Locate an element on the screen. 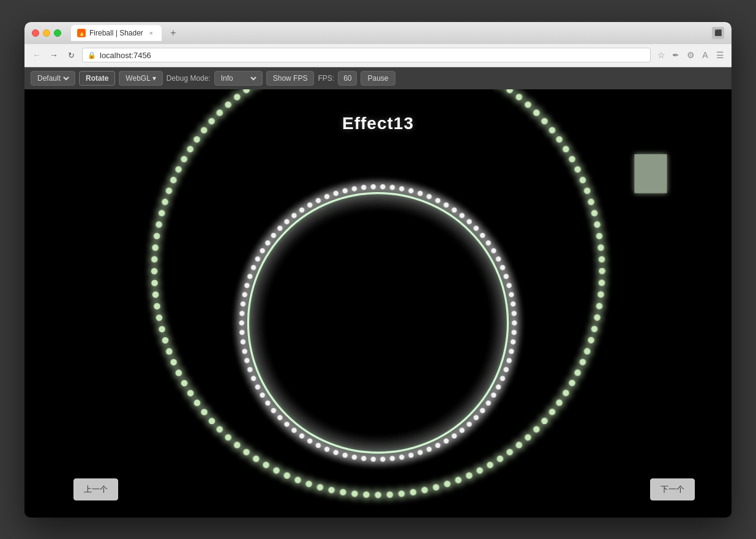  maximize-button is located at coordinates (58, 33).